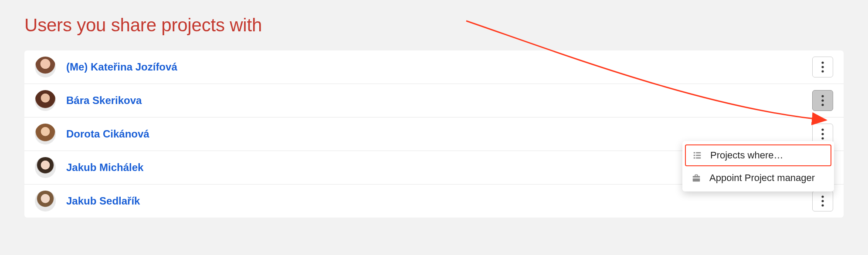  What do you see at coordinates (696, 178) in the screenshot?
I see `briefcase-icon` at bounding box center [696, 178].